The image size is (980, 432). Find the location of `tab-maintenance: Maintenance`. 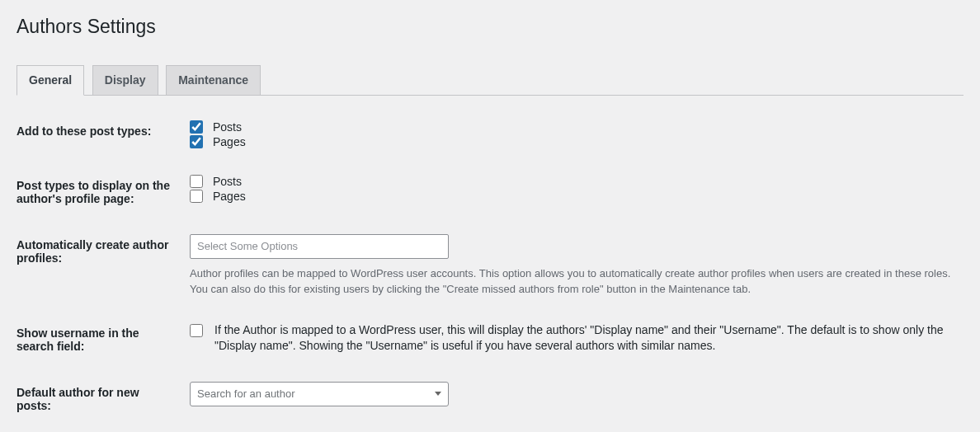

tab-maintenance: Maintenance is located at coordinates (213, 81).